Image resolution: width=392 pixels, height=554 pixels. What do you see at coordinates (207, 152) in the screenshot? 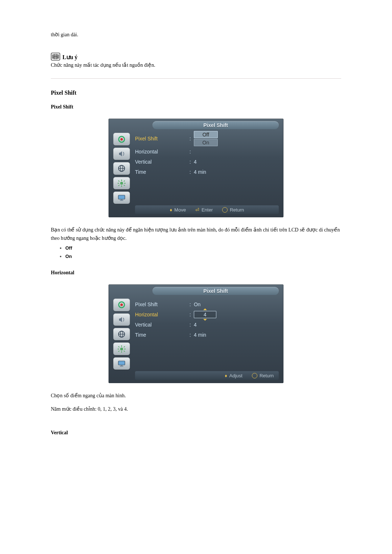
I see `menu-row-horizontal: Horizontal :` at bounding box center [207, 152].